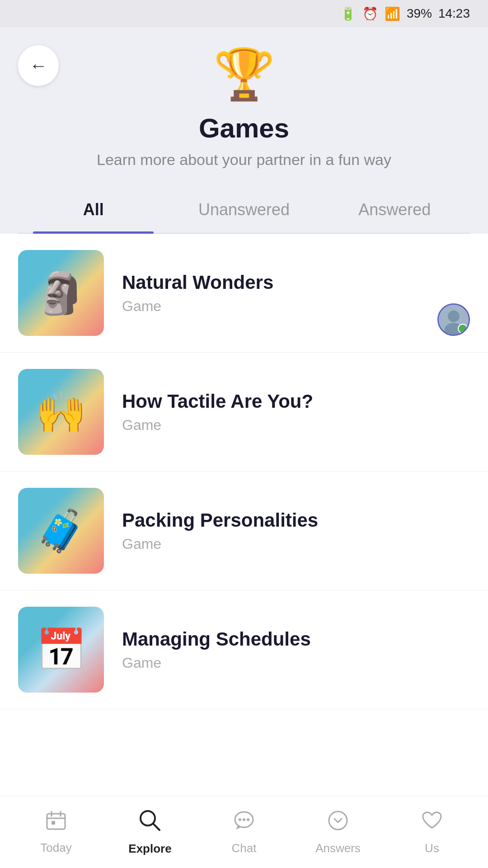 The width and height of the screenshot is (488, 868). Describe the element at coordinates (296, 520) in the screenshot. I see `game-name-packing-personalities: Packing Personalities` at that location.